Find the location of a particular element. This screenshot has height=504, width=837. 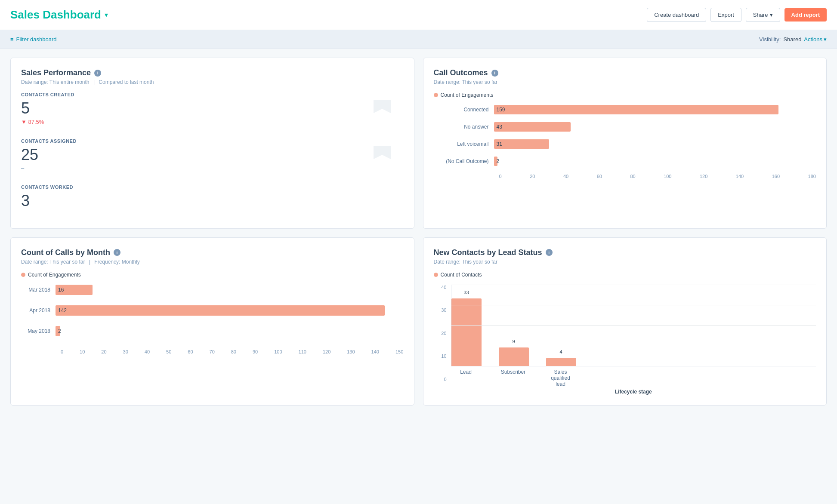

new-contacts-info-icon: i is located at coordinates (549, 252).